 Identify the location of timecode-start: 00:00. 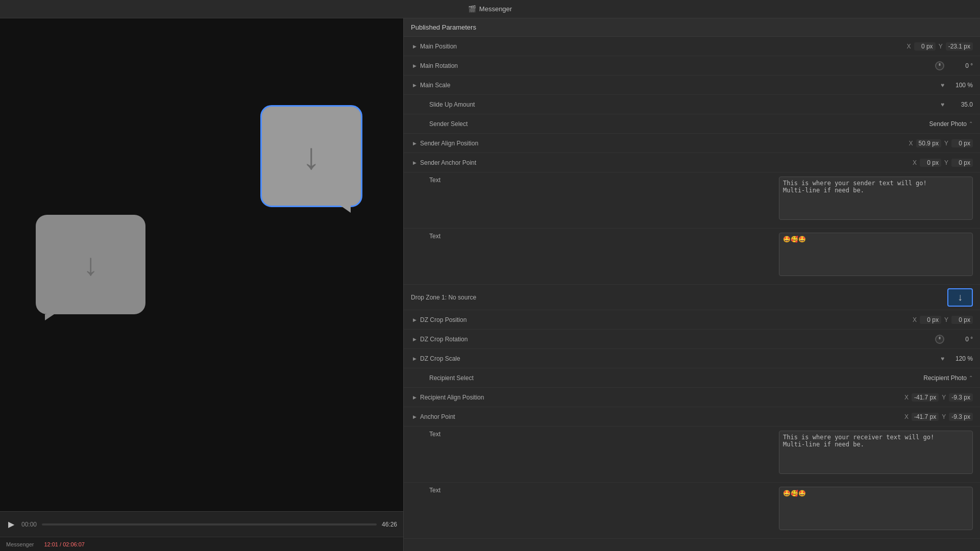
(29, 524).